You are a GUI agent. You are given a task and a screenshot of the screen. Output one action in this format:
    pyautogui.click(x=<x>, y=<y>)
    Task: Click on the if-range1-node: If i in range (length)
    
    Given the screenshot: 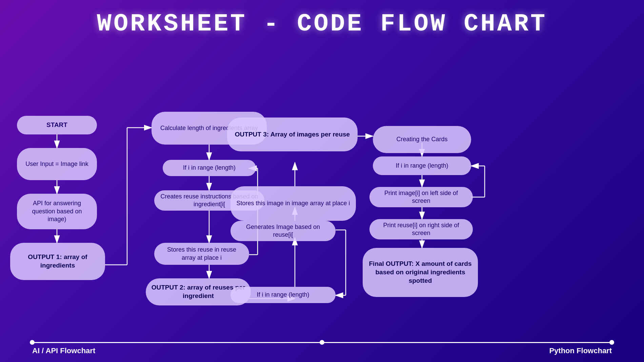 What is the action you would take?
    pyautogui.click(x=209, y=168)
    